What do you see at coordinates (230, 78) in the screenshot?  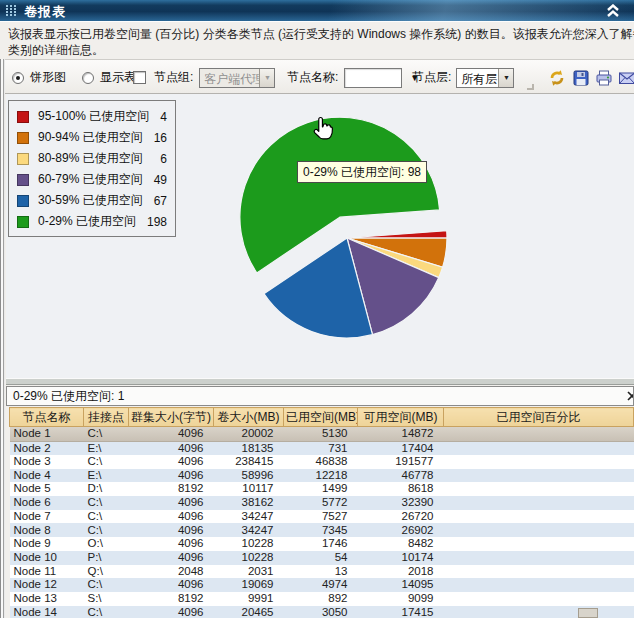 I see `node-group-dropdown-value: 客户端代理` at bounding box center [230, 78].